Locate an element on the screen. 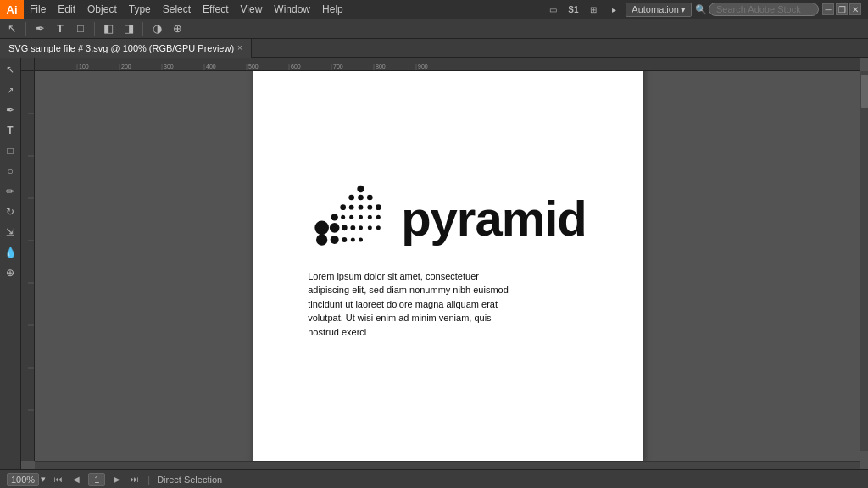 The width and height of the screenshot is (868, 488). tool-rotate: ↻ is located at coordinates (10, 212).